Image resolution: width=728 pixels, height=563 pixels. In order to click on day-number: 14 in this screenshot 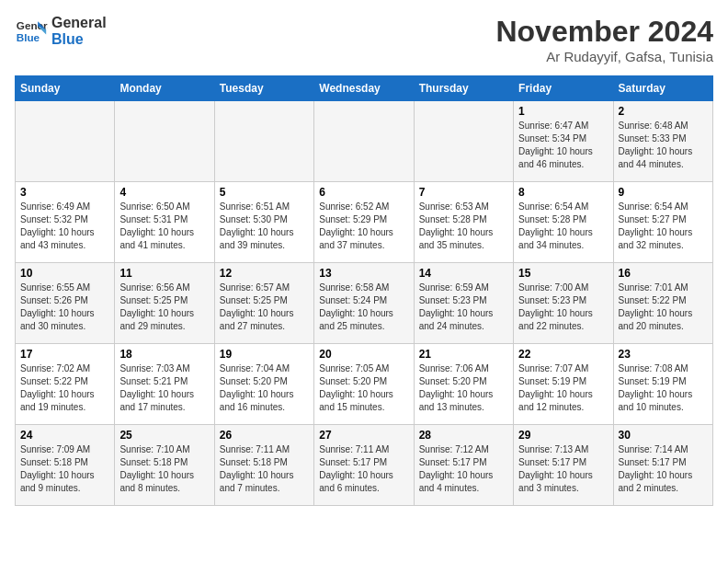, I will do `click(463, 273)`.